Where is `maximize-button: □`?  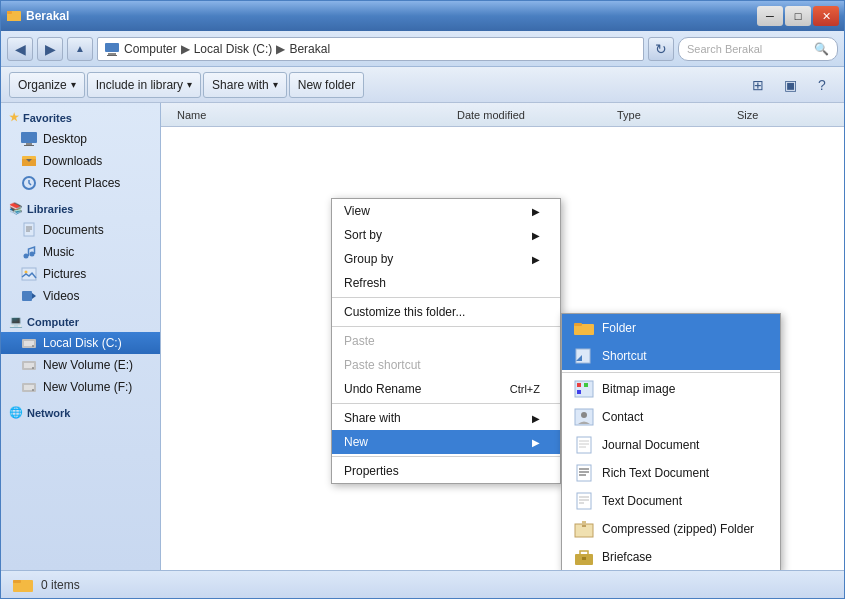
maximize-button: □ is located at coordinates (798, 16).